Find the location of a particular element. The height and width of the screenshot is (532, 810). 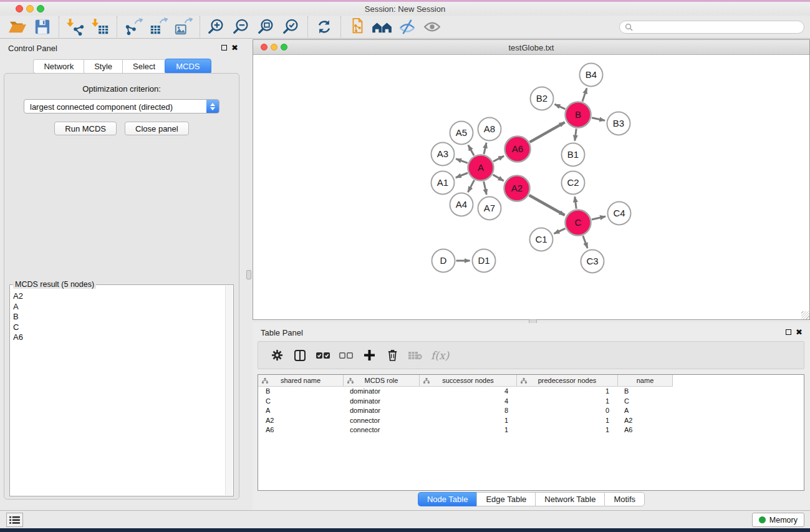

tab-motifs: Motifs is located at coordinates (625, 499).